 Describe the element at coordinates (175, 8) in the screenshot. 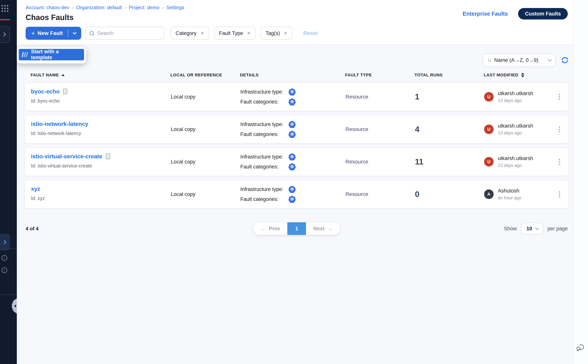

I see `breadcrumb-settings: Settings` at that location.